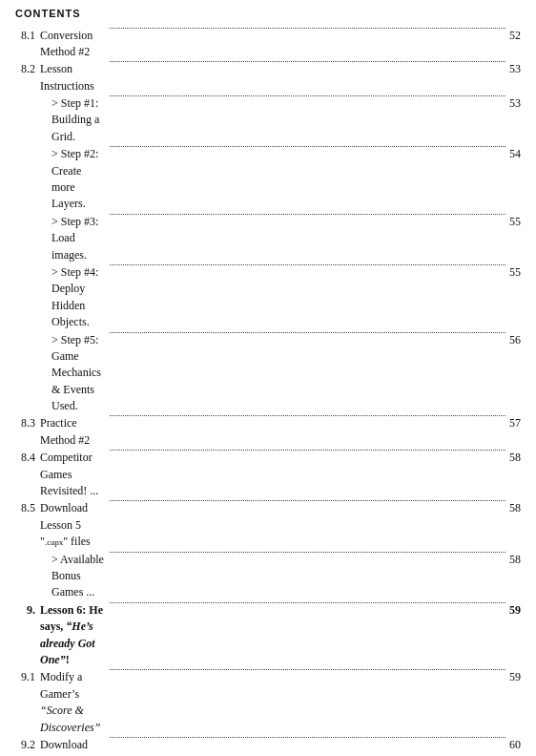 This screenshot has width=536, height=756. What do you see at coordinates (268, 525) in the screenshot?
I see `toc-row: 8.5Download Lesson 5 ".capx" files58` at bounding box center [268, 525].